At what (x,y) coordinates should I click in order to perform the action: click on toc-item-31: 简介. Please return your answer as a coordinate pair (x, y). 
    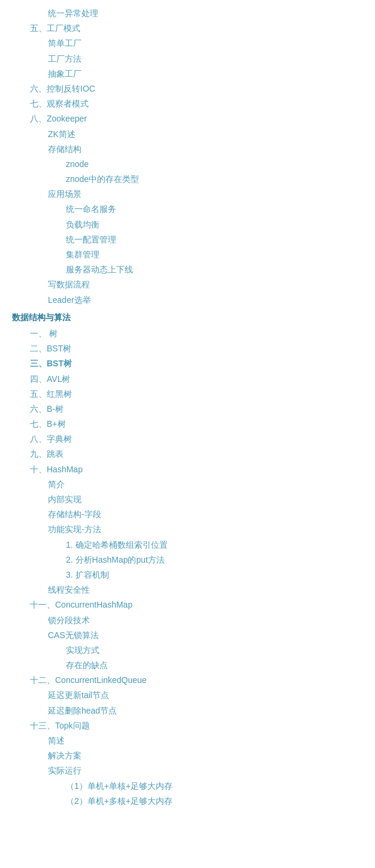
    Looking at the image, I should click on (187, 485).